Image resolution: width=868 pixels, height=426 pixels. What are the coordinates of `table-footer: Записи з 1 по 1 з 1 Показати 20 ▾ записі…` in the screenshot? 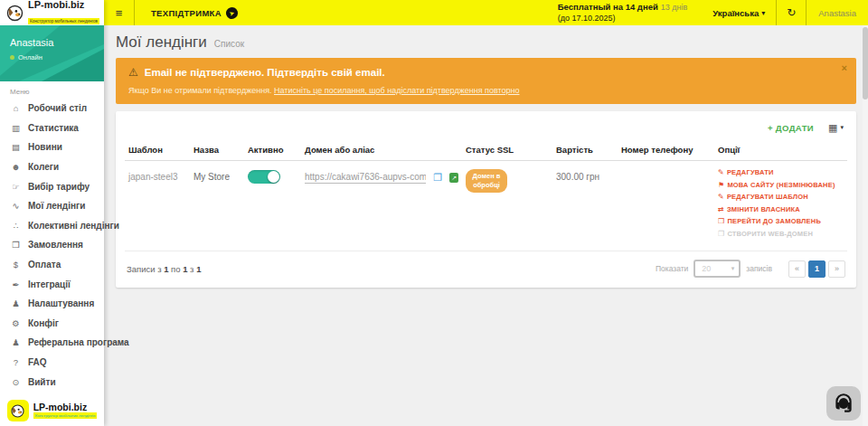 It's located at (486, 268).